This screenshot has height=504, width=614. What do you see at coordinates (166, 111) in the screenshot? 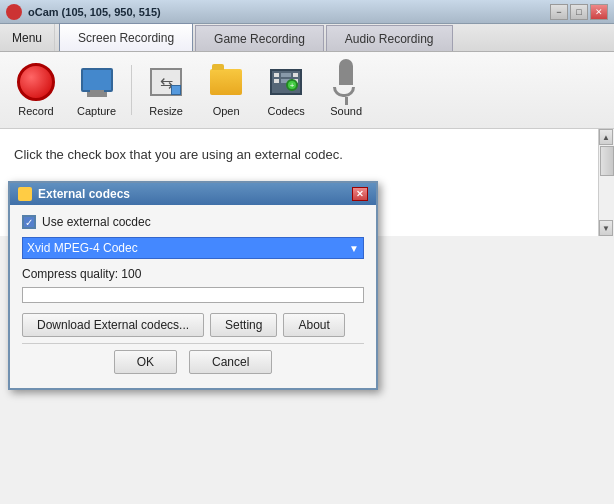
I see `resize-label: Resize` at bounding box center [166, 111].